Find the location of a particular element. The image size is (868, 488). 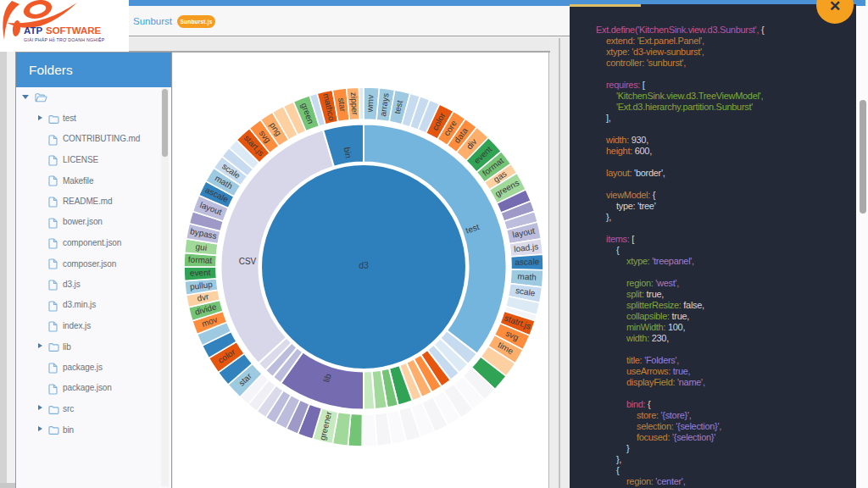

svg-text: wmv is located at coordinates (370, 103).